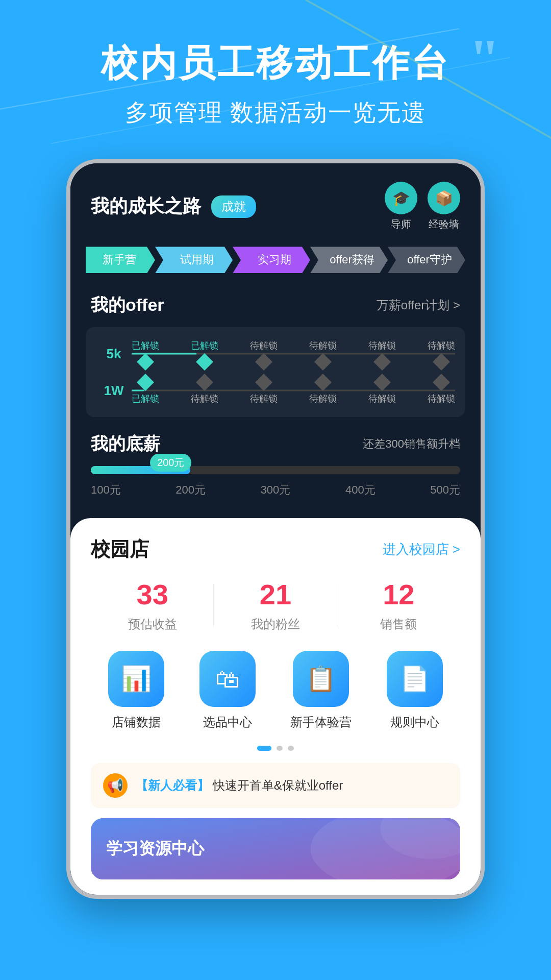 The width and height of the screenshot is (551, 980). I want to click on achievement-badge: 成就, so click(234, 207).